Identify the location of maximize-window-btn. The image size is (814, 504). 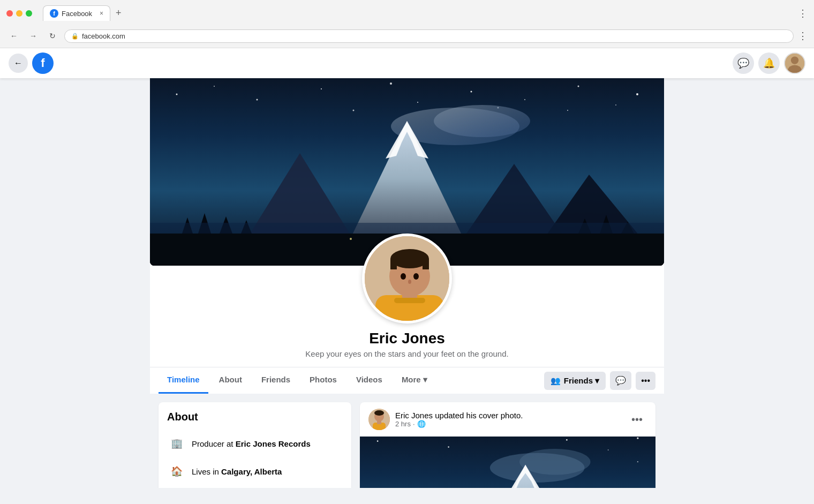
(29, 13).